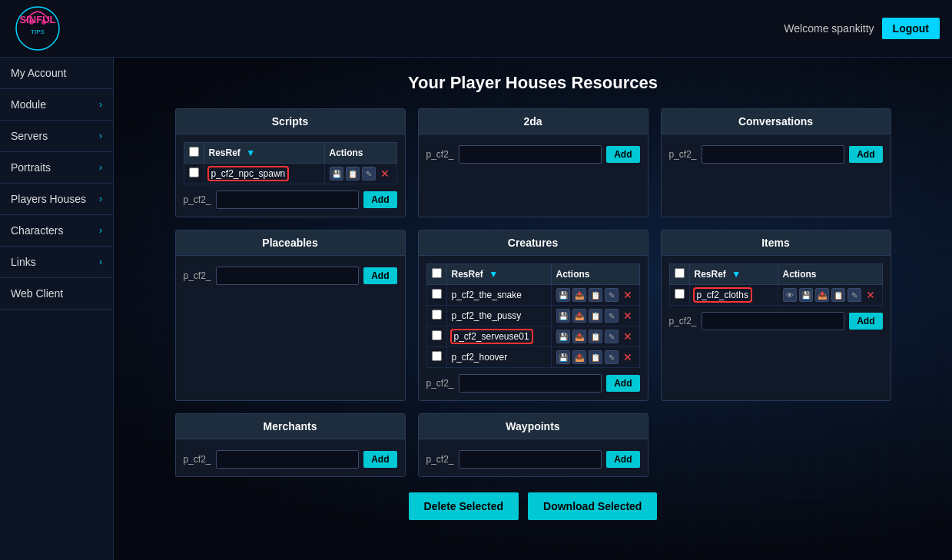 This screenshot has height=560, width=952. I want to click on svg-text: SINFUL, so click(37, 20).